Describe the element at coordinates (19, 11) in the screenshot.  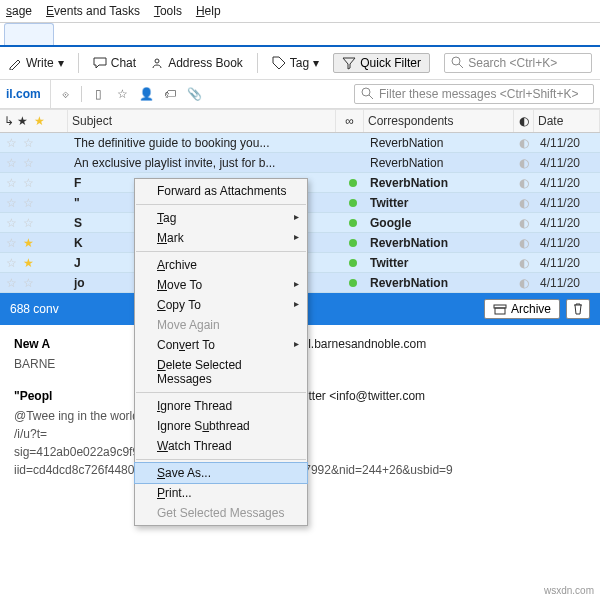
I see `menu-sage: sage` at that location.